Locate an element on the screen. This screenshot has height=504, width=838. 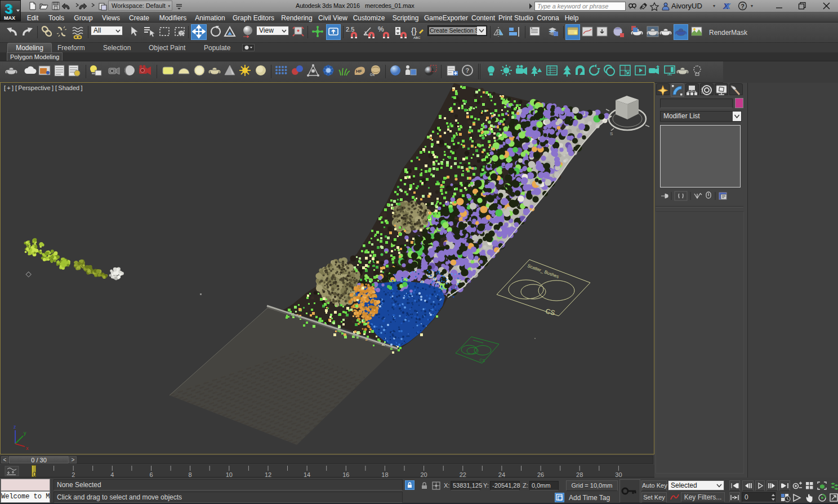
svg-text: S is located at coordinates (612, 134).